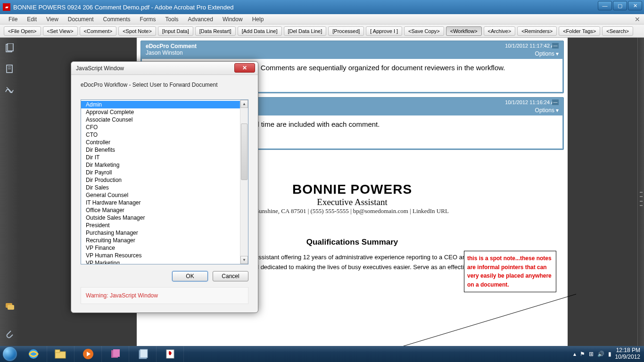 The width and height of the screenshot is (644, 362). I want to click on menu-window: Window, so click(233, 19).